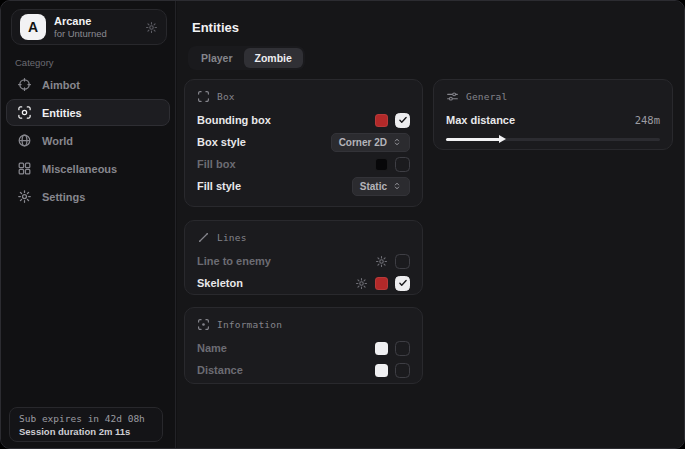 Image resolution: width=685 pixels, height=449 pixels. I want to click on app-meta: Arcane for Unturned, so click(96, 28).